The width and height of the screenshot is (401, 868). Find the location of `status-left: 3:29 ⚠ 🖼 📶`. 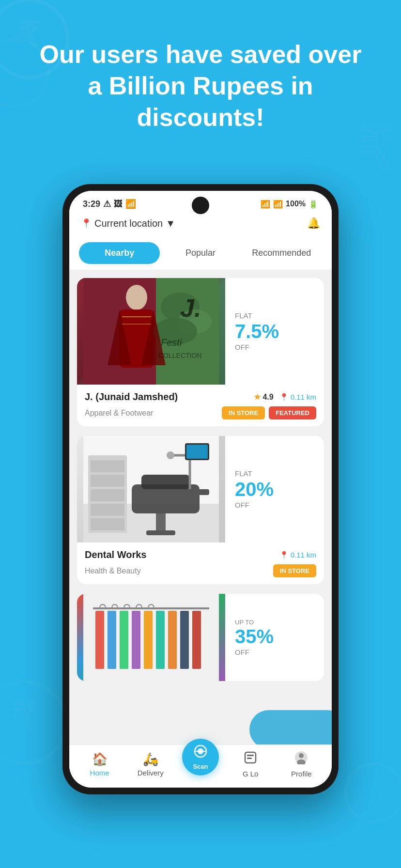

status-left: 3:29 ⚠ 🖼 📶 is located at coordinates (109, 204).